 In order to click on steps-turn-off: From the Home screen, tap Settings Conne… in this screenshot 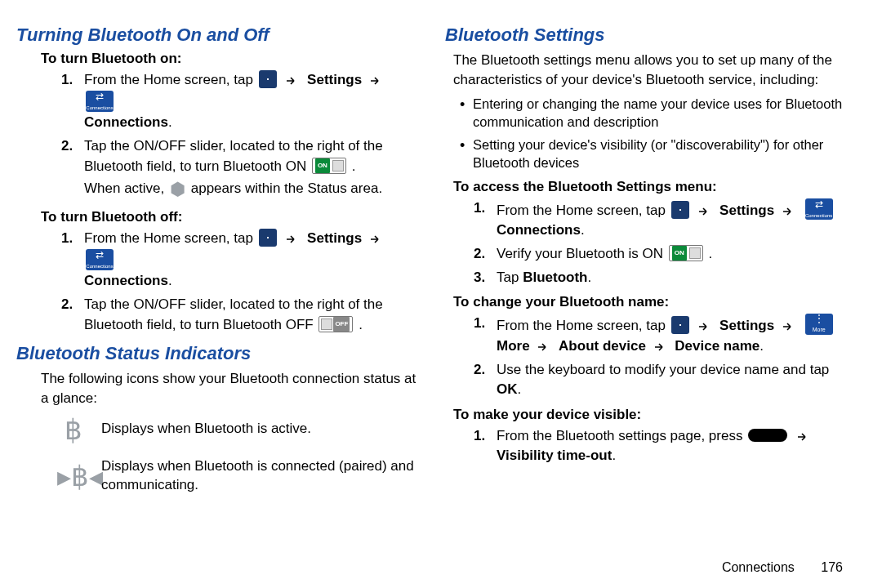, I will do `click(241, 282)`.